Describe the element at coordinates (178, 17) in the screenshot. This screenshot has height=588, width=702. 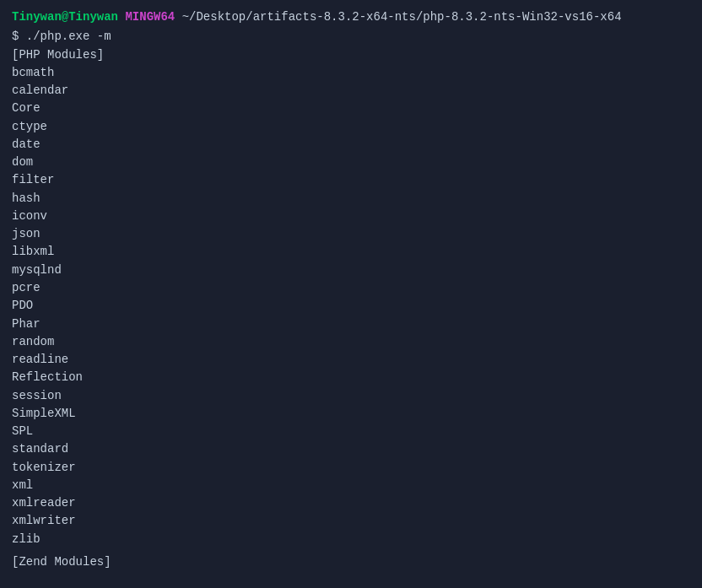
I see `space2` at that location.